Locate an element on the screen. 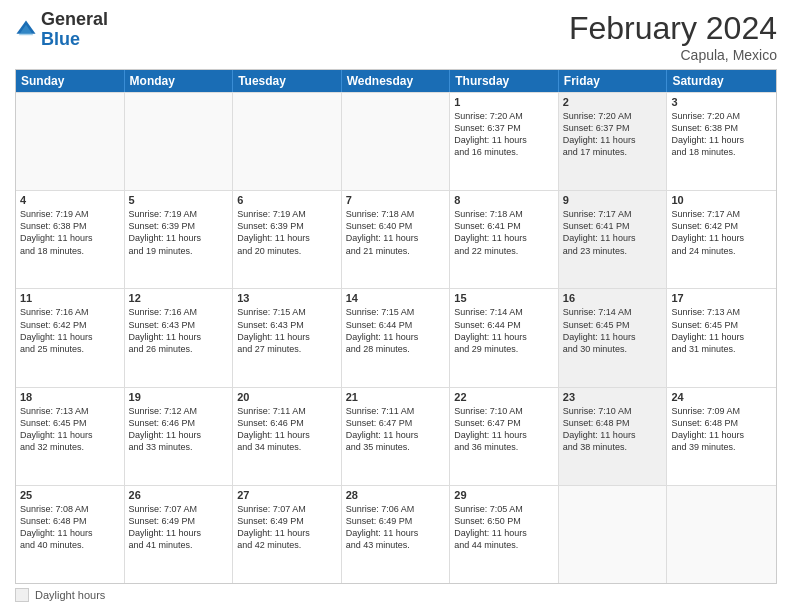  day-number: 8 is located at coordinates (504, 200).